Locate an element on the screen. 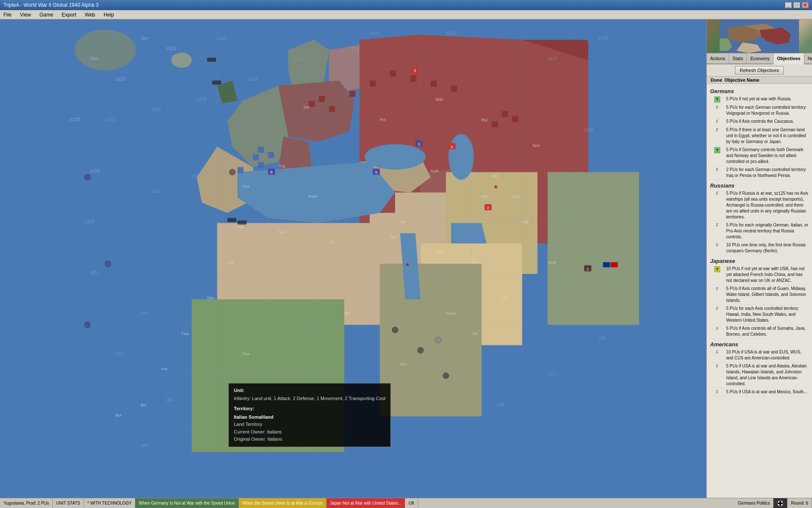 Image resolution: width=812 pixels, height=508 pixels. svg-text: z127 is located at coordinates (552, 58).